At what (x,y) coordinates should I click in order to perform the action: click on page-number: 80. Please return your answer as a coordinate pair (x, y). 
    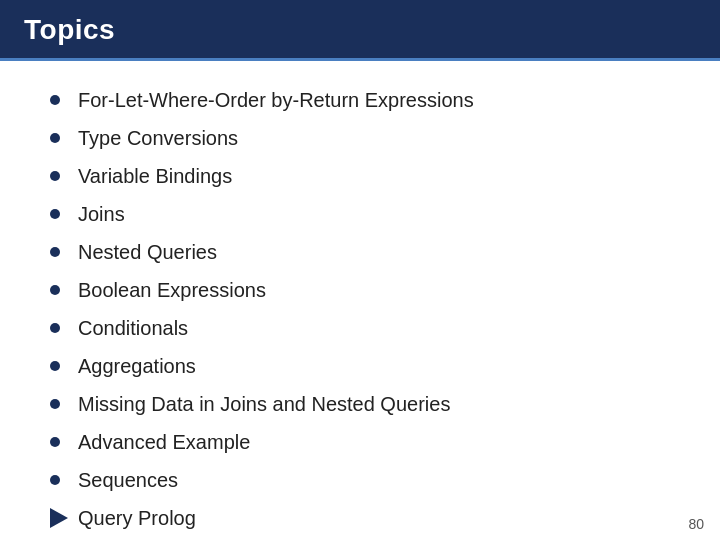
    Looking at the image, I should click on (696, 524).